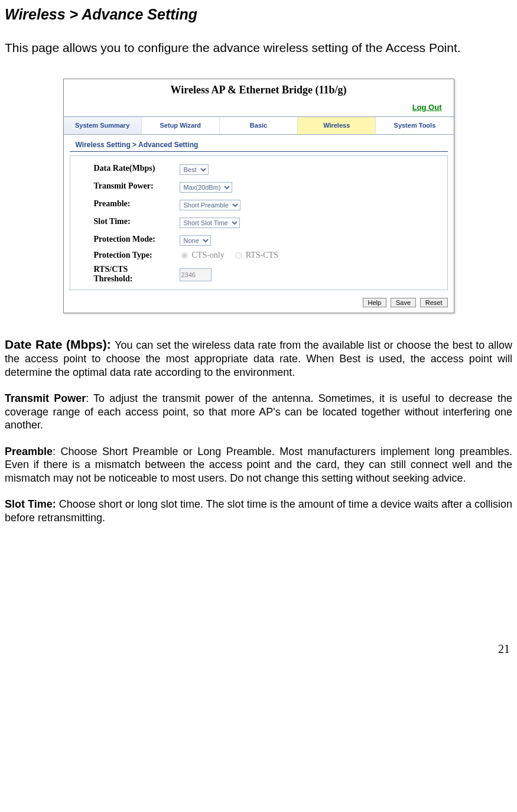 The image size is (517, 812). What do you see at coordinates (208, 255) in the screenshot?
I see `protection-type-cts-only-label: CTS-only` at bounding box center [208, 255].